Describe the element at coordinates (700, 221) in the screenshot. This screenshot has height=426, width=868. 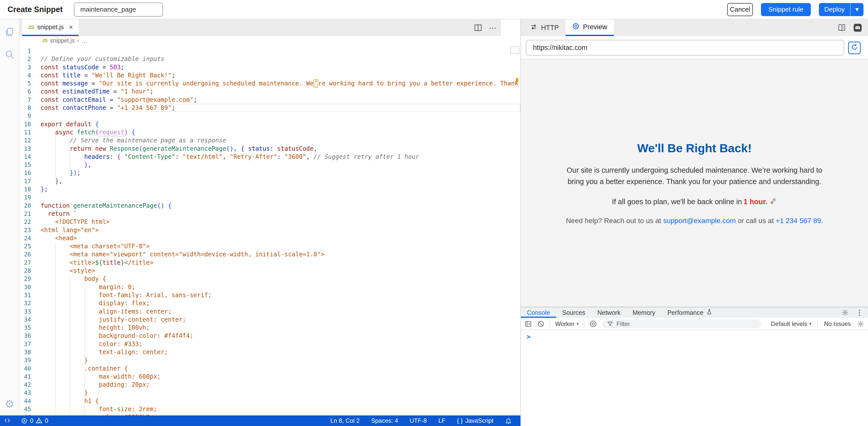
I see `support-email-link: support@example.com` at that location.